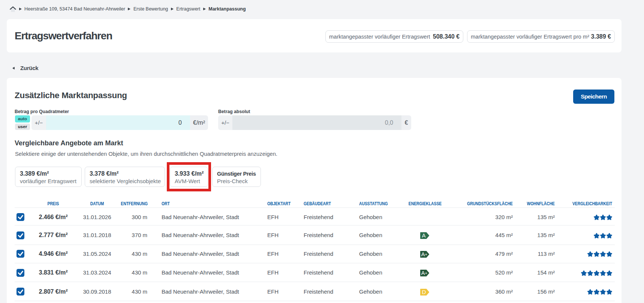 The image size is (644, 303). I want to click on svg-text: D, so click(424, 292).